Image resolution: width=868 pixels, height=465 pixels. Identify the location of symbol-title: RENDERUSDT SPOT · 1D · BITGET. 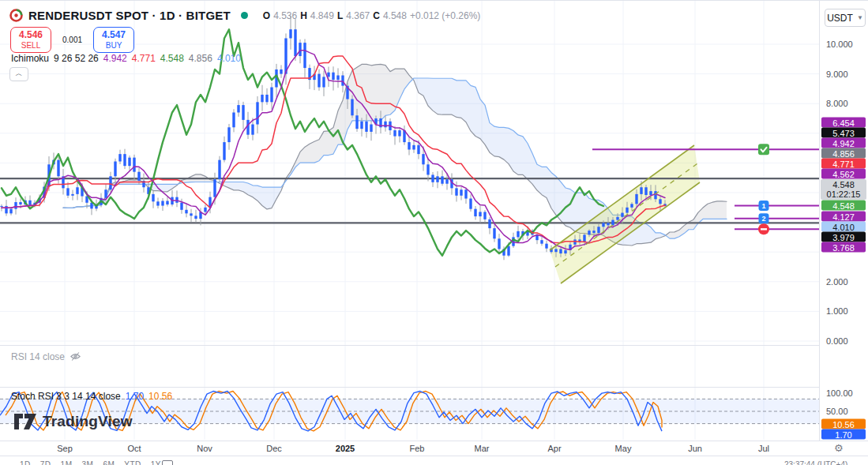
(130, 16).